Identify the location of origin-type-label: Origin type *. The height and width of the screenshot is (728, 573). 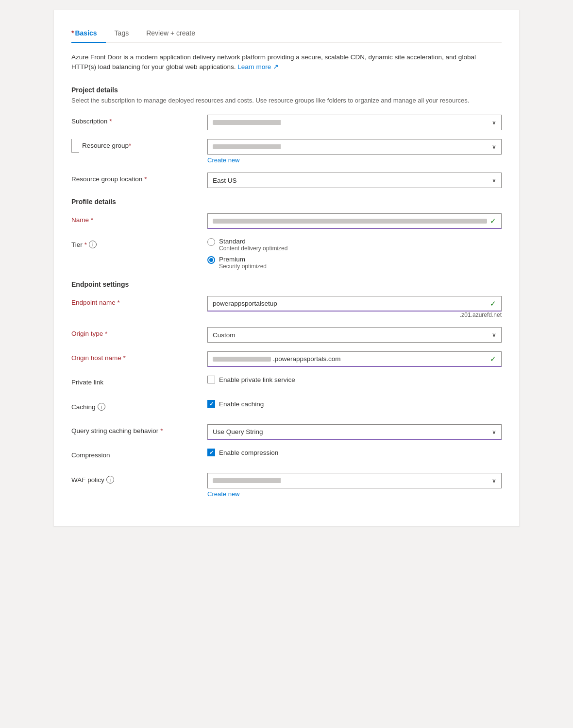
(139, 332).